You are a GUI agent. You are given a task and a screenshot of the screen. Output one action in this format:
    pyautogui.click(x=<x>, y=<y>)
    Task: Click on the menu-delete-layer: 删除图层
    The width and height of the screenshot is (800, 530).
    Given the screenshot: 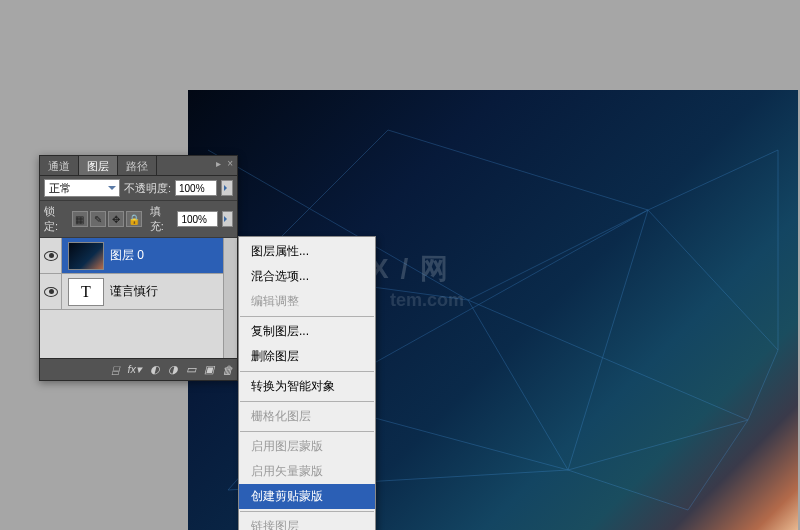 What is the action you would take?
    pyautogui.click(x=307, y=356)
    